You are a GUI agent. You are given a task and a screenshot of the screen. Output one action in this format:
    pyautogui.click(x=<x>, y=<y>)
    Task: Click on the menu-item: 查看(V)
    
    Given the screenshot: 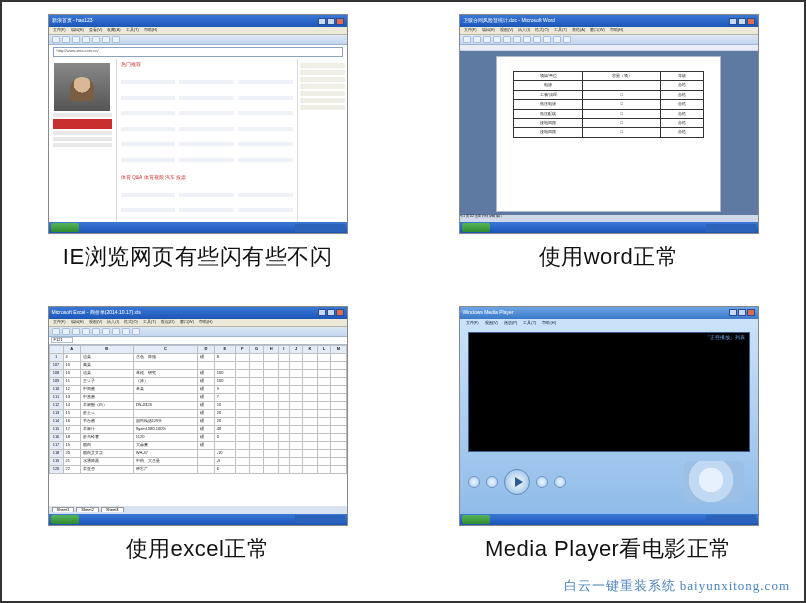 What is the action you would take?
    pyautogui.click(x=96, y=30)
    